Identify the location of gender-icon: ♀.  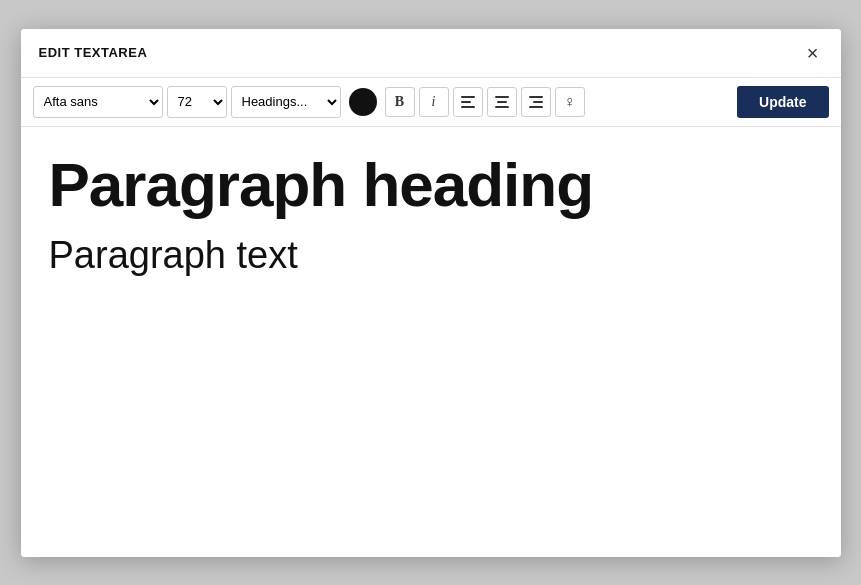
(570, 102).